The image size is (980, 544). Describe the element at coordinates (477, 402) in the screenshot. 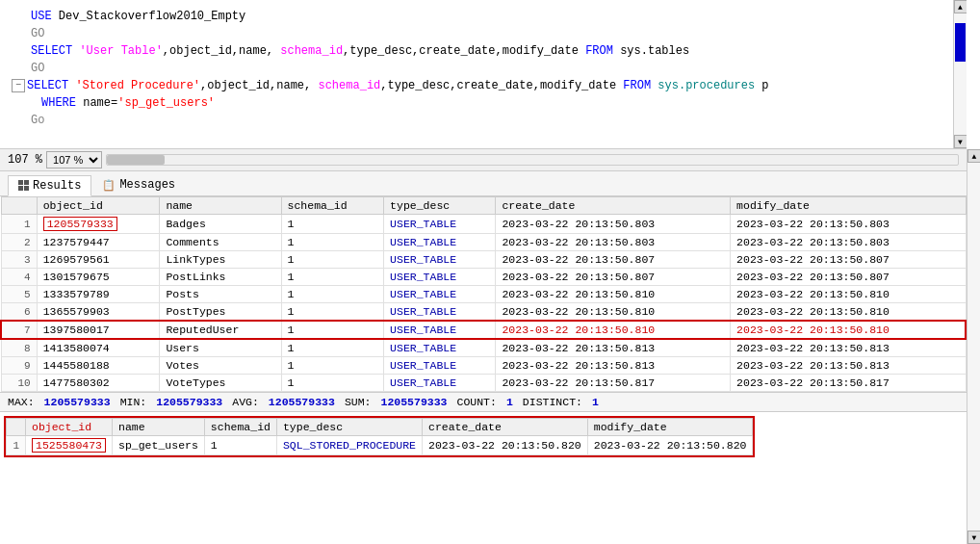

I see `count-label: COUNT:` at that location.